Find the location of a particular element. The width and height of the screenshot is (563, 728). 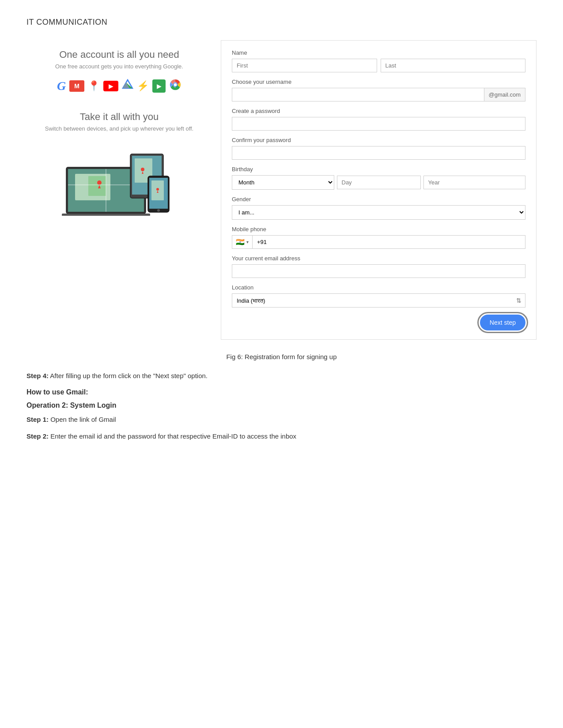

flash-icon: ⚡ is located at coordinates (143, 86).